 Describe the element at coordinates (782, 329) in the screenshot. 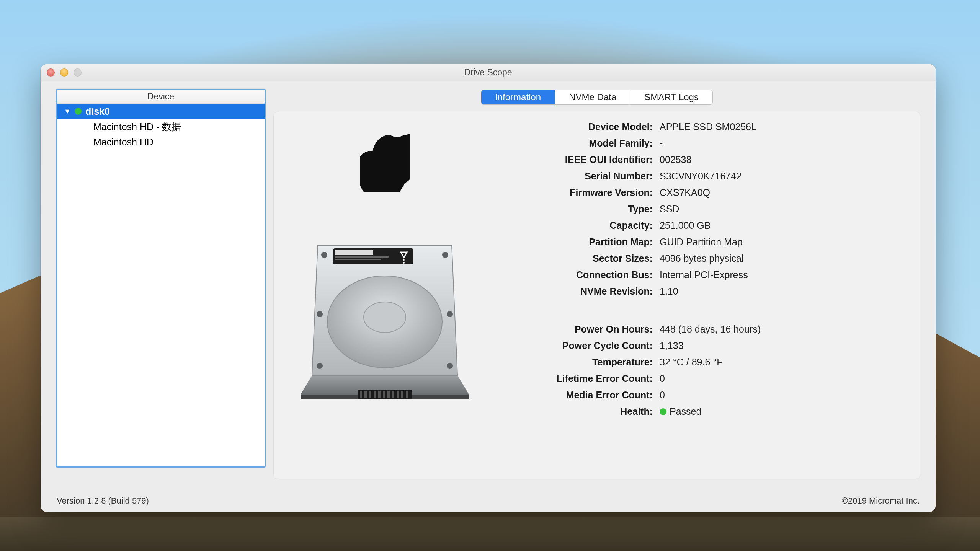

I see `value-power-hours: 448 (18 days, 16 hours)` at that location.